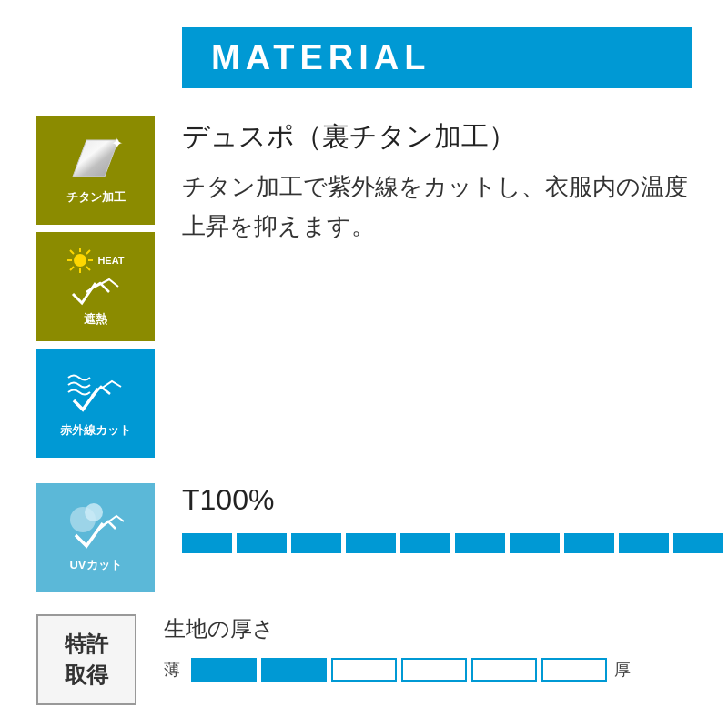 Image resolution: width=728 pixels, height=728 pixels. Describe the element at coordinates (86, 660) in the screenshot. I see `icon-patent: 特許取得` at that location.